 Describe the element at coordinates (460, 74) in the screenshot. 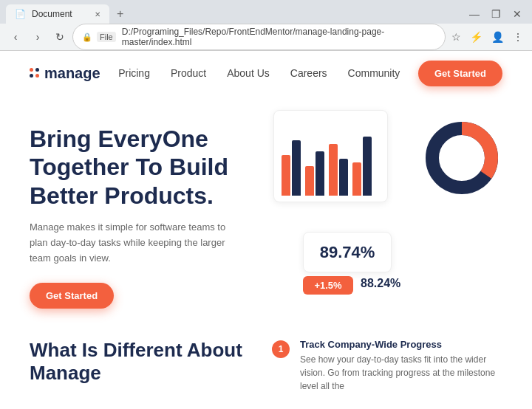

I see `nav-get-started-button: Get Started` at that location.